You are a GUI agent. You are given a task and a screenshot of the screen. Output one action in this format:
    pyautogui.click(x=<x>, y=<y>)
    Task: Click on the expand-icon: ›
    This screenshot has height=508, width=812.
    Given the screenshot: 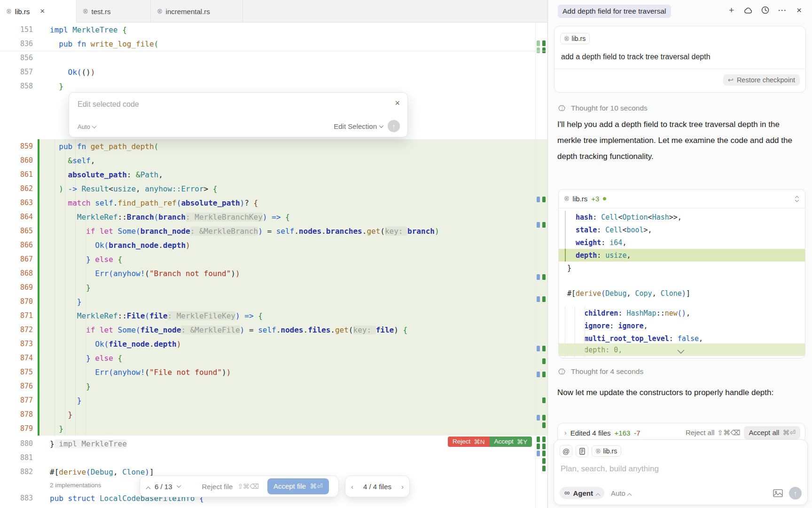 What is the action you would take?
    pyautogui.click(x=566, y=433)
    